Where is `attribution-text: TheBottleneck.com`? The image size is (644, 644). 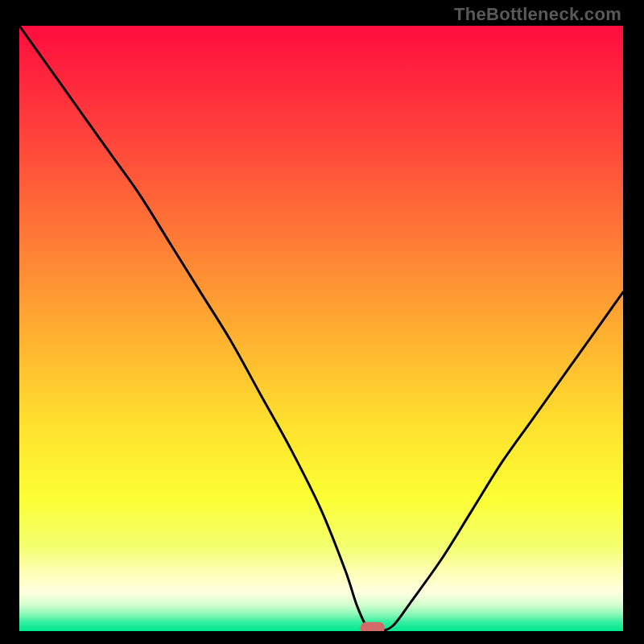
attribution-text: TheBottleneck.com is located at coordinates (538, 14).